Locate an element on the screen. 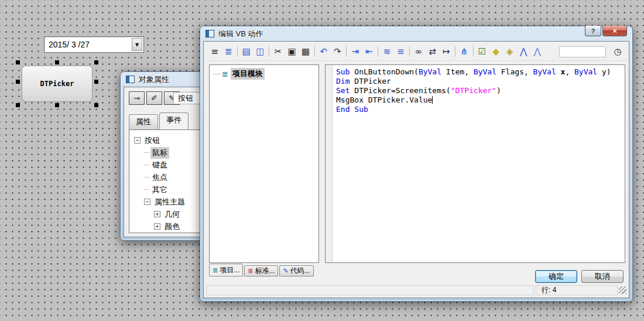  tree-item-label: 属性主题 is located at coordinates (170, 202).